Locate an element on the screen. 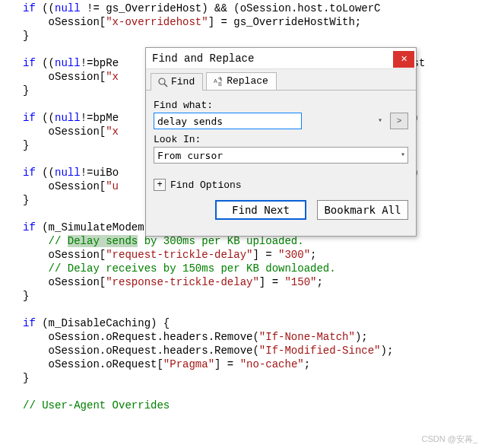 The height and width of the screenshot is (448, 482). find-options-label: Find Options is located at coordinates (206, 186).